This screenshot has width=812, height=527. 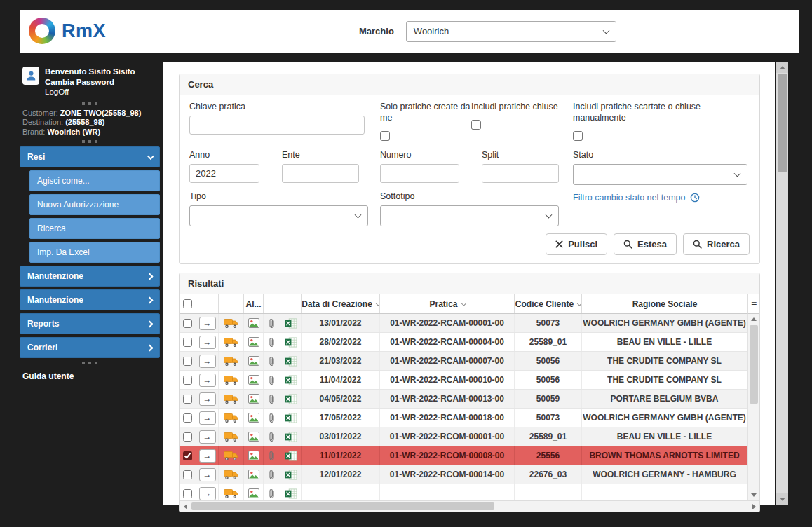 I want to click on table-vertical-scrollbar, so click(x=753, y=407).